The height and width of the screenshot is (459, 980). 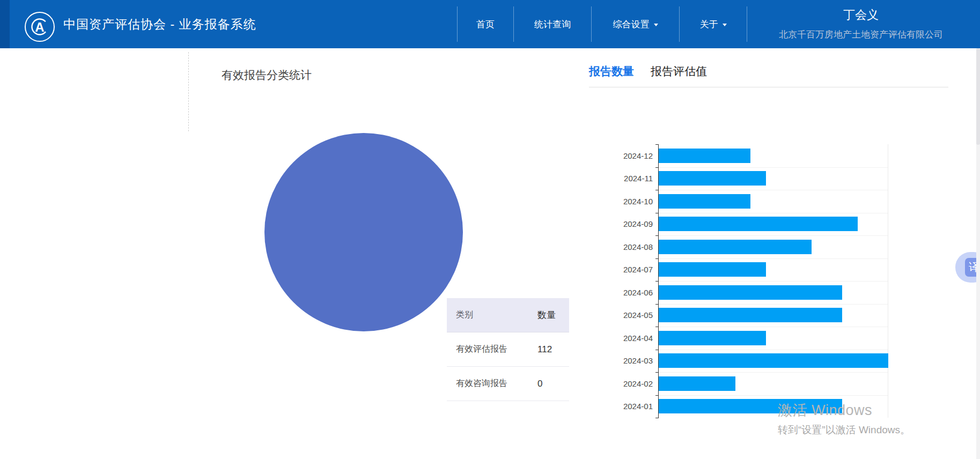 I want to click on table-row: 有效咨询报告0, so click(x=508, y=384).